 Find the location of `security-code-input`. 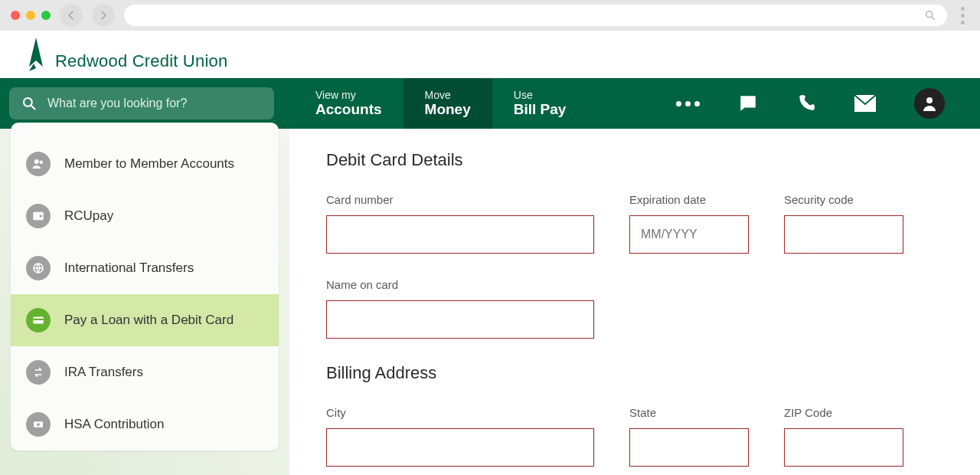

security-code-input is located at coordinates (844, 234).